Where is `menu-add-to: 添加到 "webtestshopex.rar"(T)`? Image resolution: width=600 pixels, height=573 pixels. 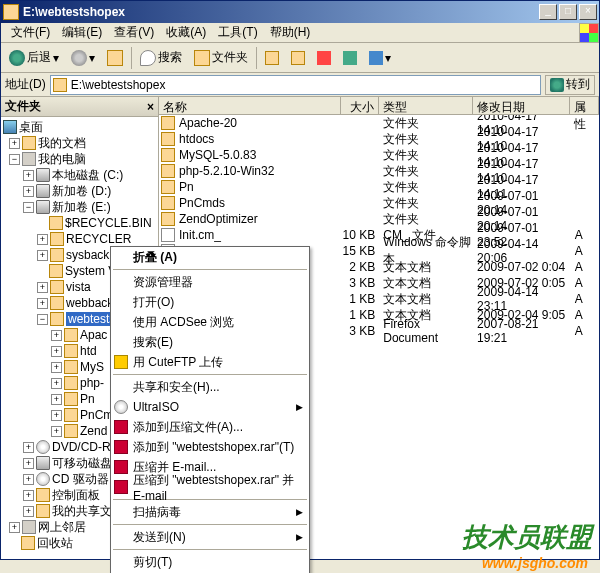 menu-add-to: 添加到 "webtestshopex.rar"(T) is located at coordinates (210, 447).